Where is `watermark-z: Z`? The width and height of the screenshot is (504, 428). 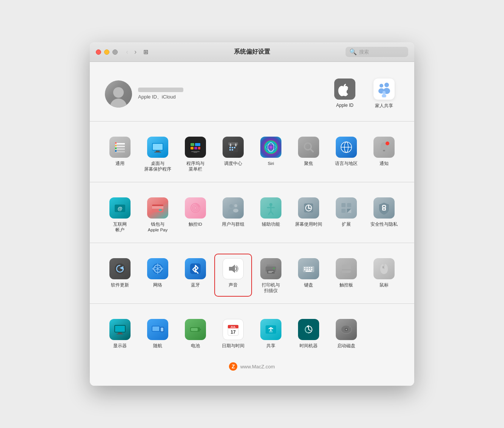 watermark-z: Z is located at coordinates (233, 366).